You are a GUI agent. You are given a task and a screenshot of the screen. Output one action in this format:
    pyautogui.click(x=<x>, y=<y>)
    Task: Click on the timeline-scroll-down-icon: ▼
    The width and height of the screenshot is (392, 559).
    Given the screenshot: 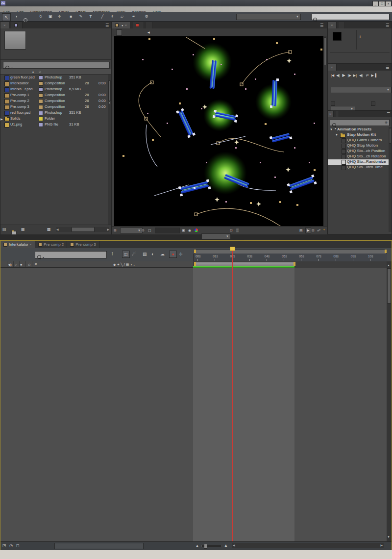 What is the action you would take?
    pyautogui.click(x=389, y=537)
    